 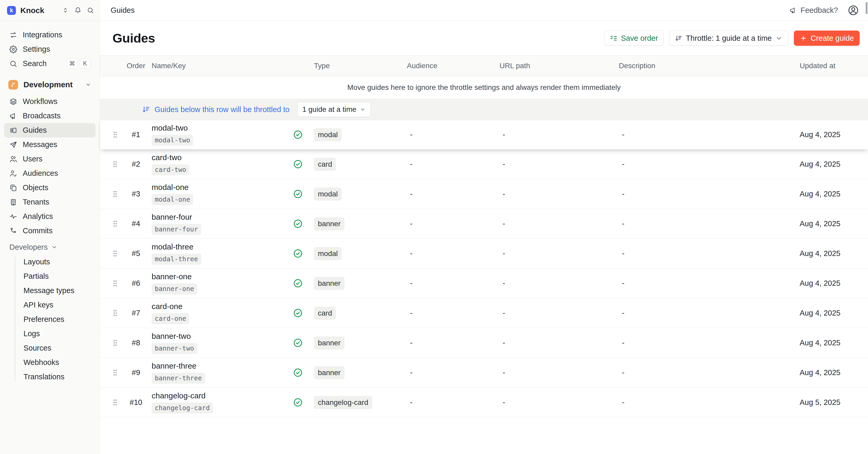 What do you see at coordinates (50, 276) in the screenshot?
I see `sidebar-subitem-partials: Partials` at bounding box center [50, 276].